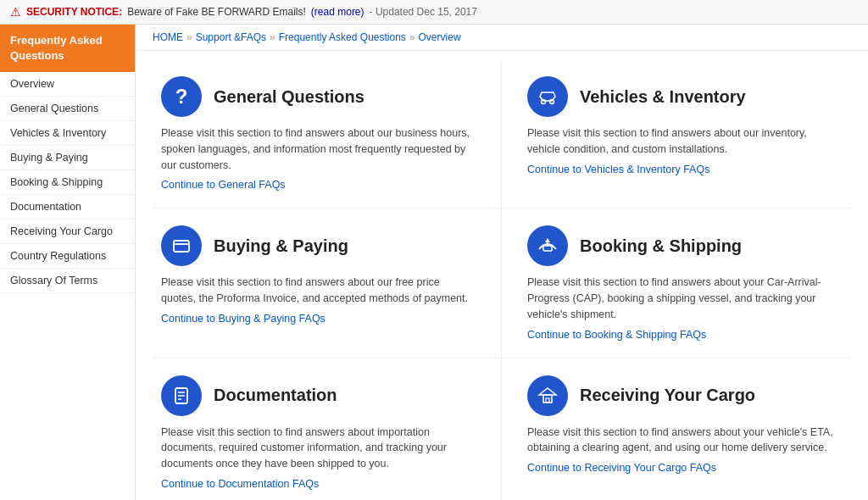 This screenshot has height=500, width=868. I want to click on faq-item-title: General Questions, so click(289, 97).